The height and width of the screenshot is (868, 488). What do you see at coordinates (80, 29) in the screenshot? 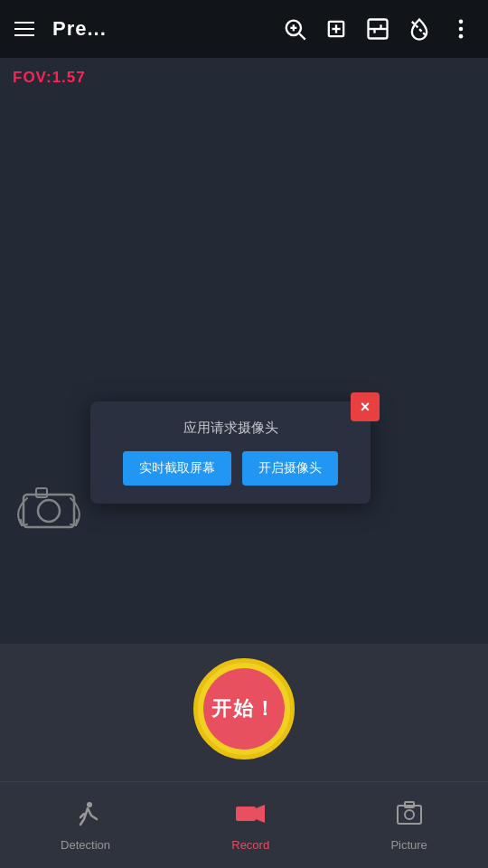
I see `app-title: Pre...` at bounding box center [80, 29].